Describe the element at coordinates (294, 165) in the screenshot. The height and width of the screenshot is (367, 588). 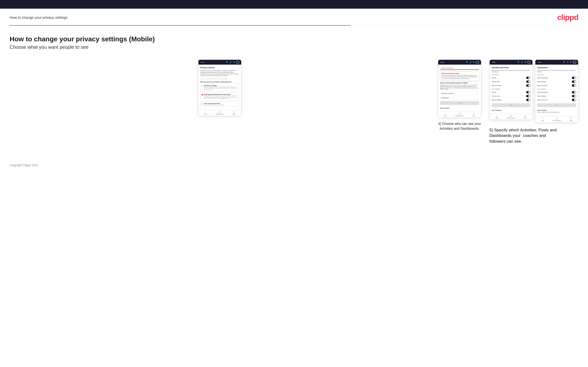
I see `footer: Copyright Clippd 2022` at that location.